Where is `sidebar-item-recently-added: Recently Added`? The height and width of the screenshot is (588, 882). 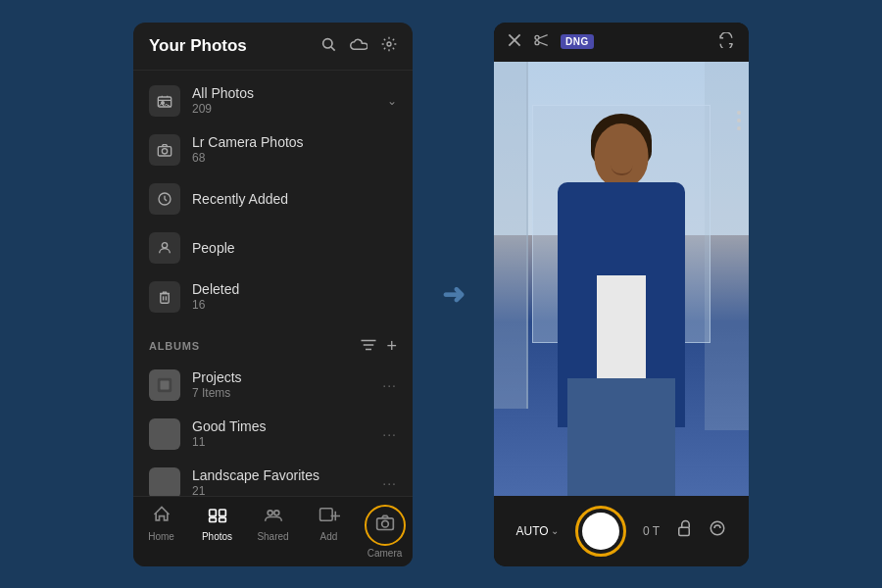
sidebar-item-recently-added: Recently Added is located at coordinates (272, 199).